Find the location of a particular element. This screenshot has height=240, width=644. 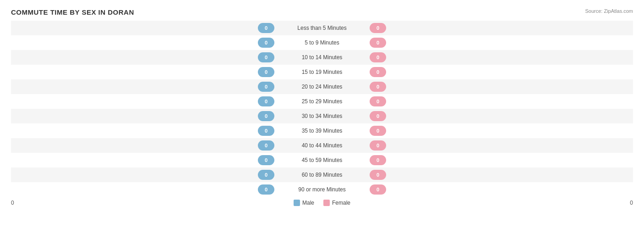

female-label: Female is located at coordinates (341, 203).